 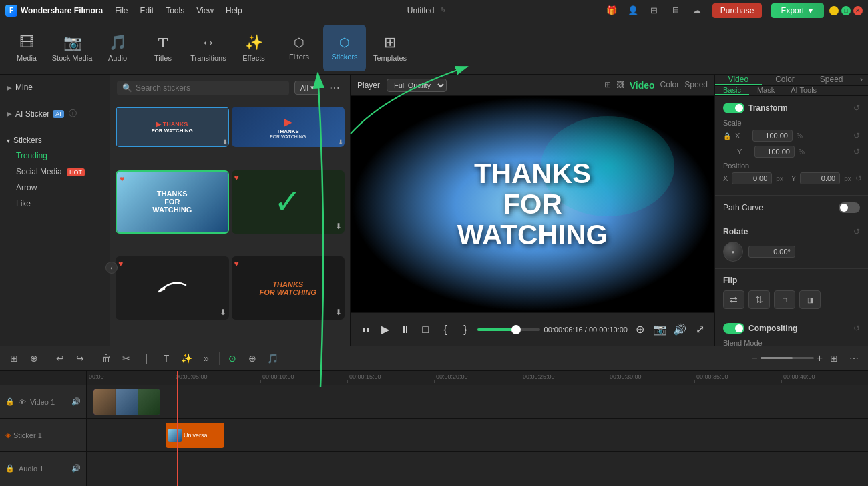 What do you see at coordinates (147, 11) in the screenshot?
I see `menu-edit: Edit` at bounding box center [147, 11].